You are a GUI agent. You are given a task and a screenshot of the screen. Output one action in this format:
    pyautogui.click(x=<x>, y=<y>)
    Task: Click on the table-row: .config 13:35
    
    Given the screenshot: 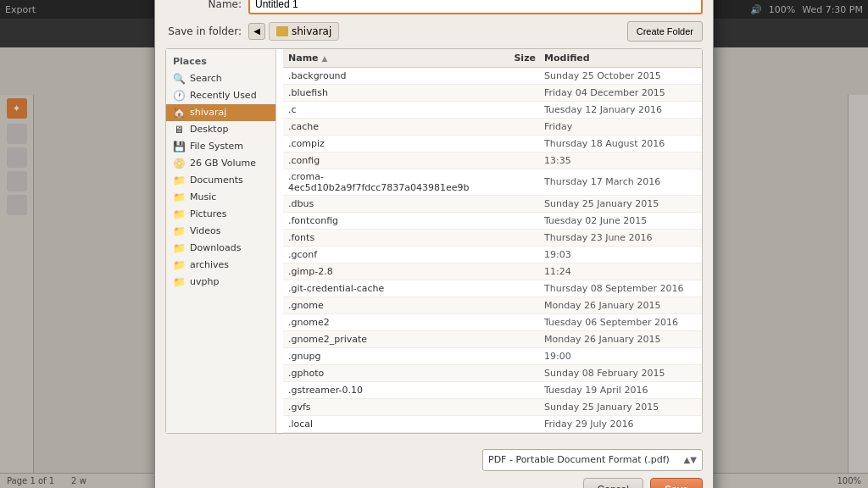 What is the action you would take?
    pyautogui.click(x=492, y=161)
    